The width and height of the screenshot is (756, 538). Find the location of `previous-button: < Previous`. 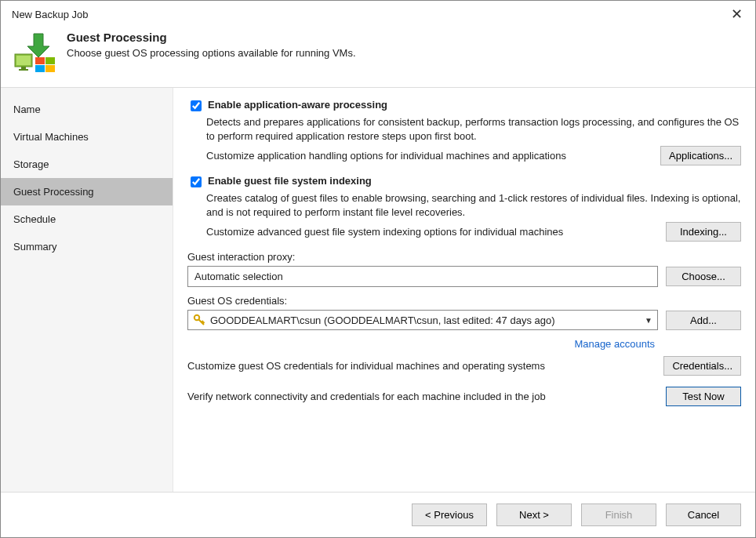

previous-button: < Previous is located at coordinates (449, 514).